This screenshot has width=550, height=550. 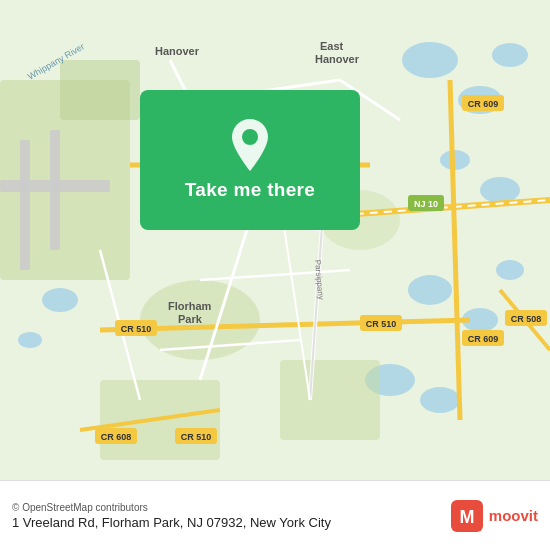 I want to click on moovit-logo: M moovit, so click(x=494, y=516).